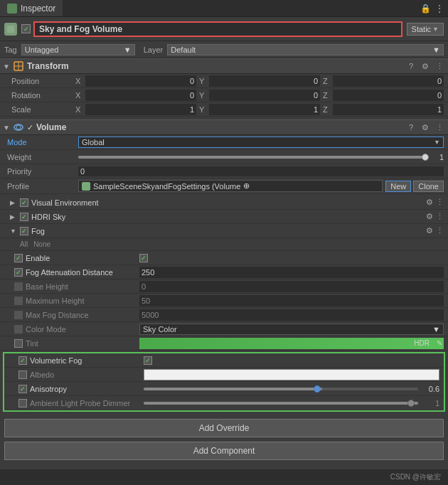 This screenshot has height=485, width=448. I want to click on static-button: Static ▼, so click(425, 29).